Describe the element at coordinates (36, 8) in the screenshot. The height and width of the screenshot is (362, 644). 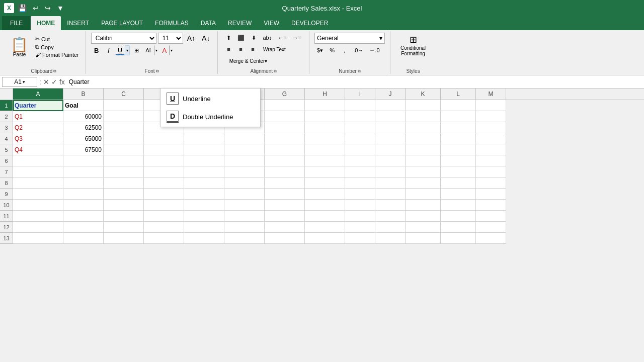
I see `undo-button: ↩` at that location.